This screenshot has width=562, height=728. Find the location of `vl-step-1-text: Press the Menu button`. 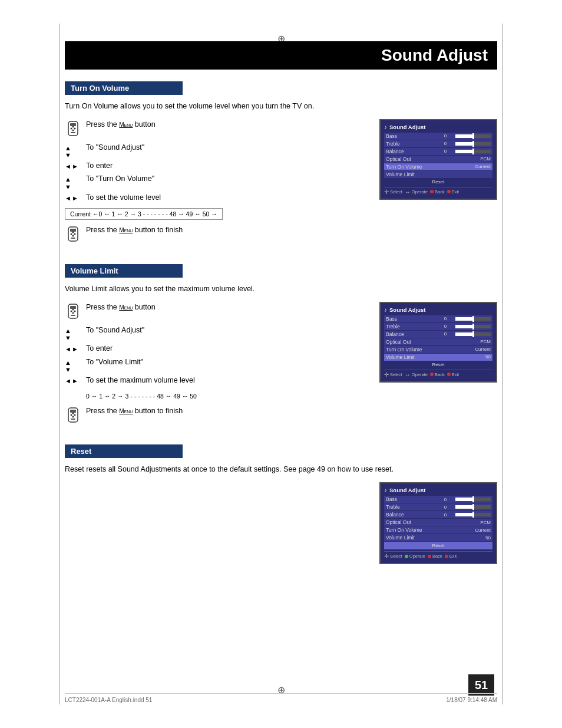

vl-step-1-text: Press the Menu button is located at coordinates (227, 308).